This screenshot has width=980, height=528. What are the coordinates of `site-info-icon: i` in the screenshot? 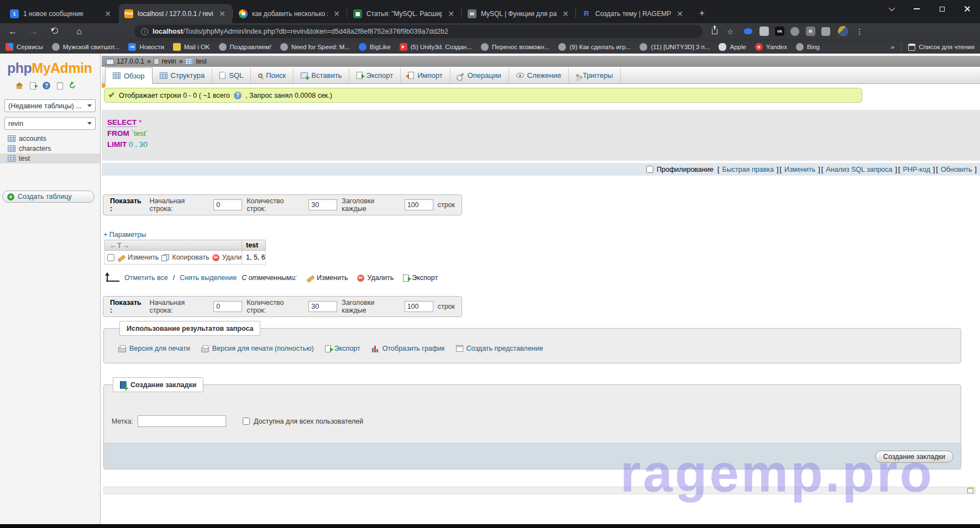 It's located at (145, 32).